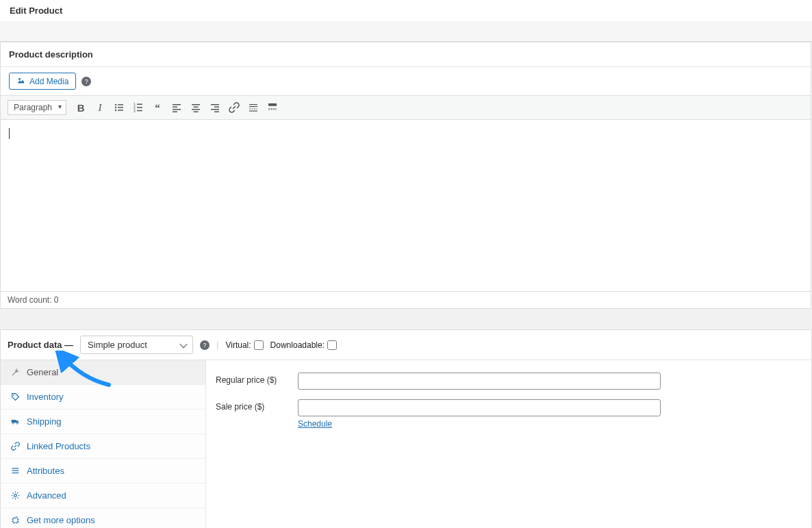 The height and width of the screenshot is (528, 812). Describe the element at coordinates (215, 108) in the screenshot. I see `align-right-button` at that location.